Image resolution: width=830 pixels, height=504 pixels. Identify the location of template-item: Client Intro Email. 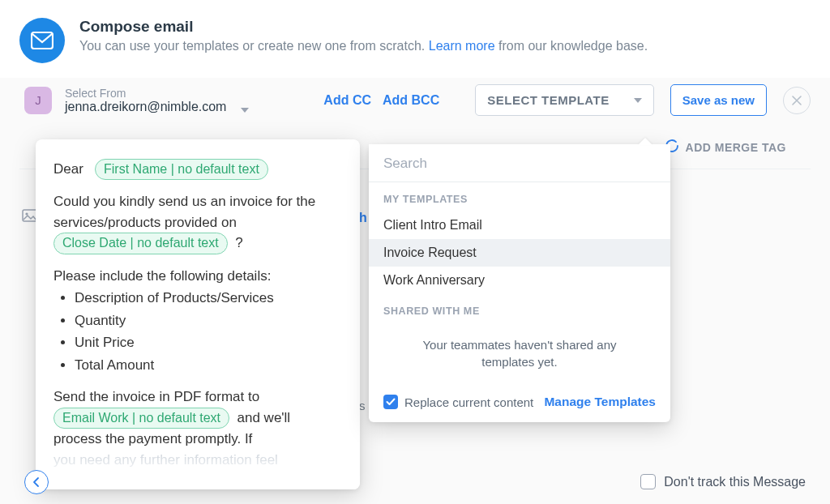
(520, 225).